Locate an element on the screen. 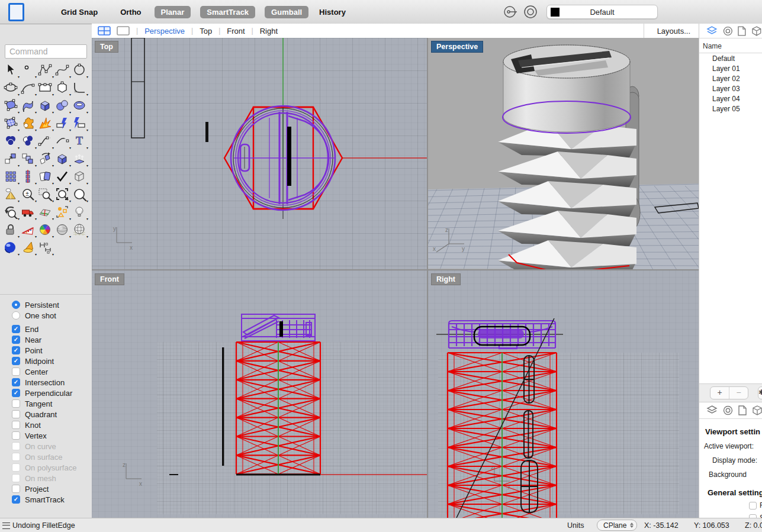 The width and height of the screenshot is (762, 532). four-viewports-icon is located at coordinates (104, 31).